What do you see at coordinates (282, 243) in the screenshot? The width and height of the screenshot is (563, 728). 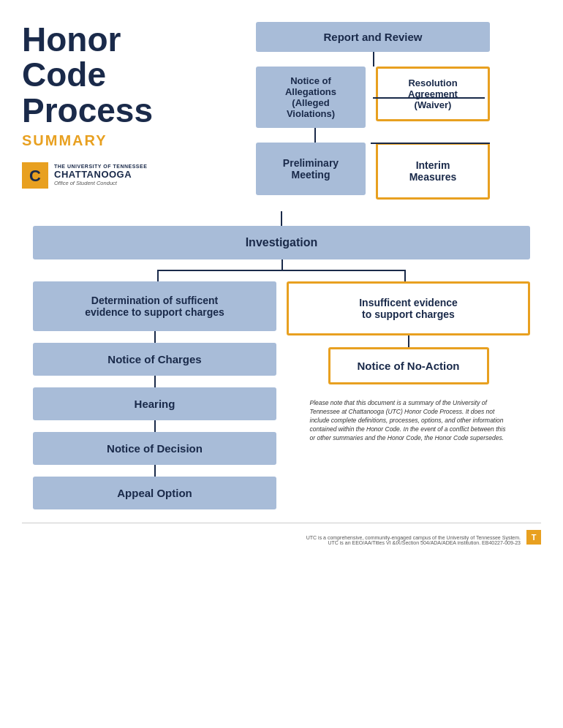 I see `investigation-box: Investigation` at bounding box center [282, 243].